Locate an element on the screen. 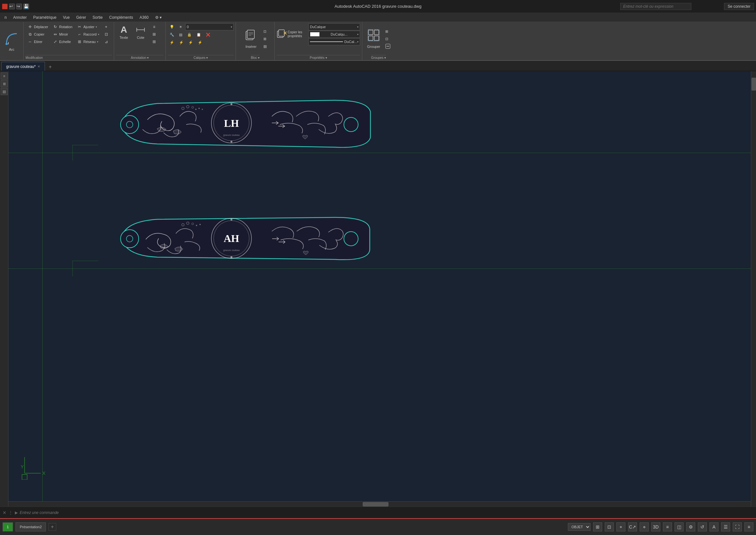 The image size is (756, 535). arc-button: Arc is located at coordinates (12, 41).